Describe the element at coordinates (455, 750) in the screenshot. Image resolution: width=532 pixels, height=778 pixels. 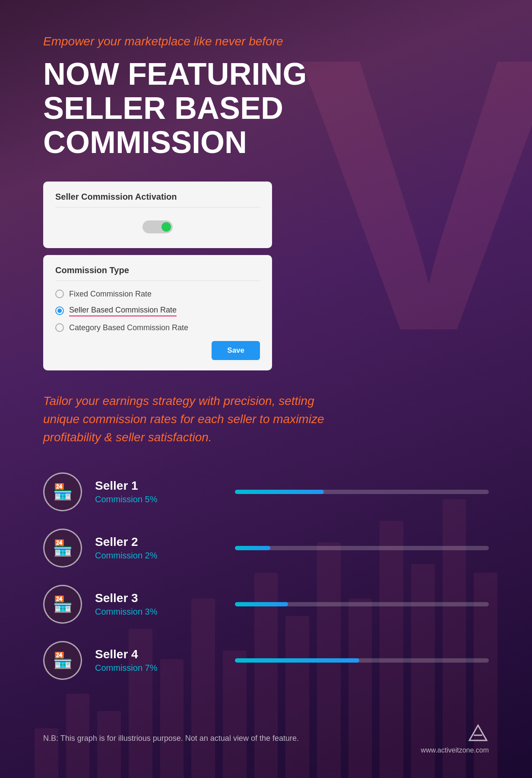
I see `footer-url: www.activeitzone.com` at that location.